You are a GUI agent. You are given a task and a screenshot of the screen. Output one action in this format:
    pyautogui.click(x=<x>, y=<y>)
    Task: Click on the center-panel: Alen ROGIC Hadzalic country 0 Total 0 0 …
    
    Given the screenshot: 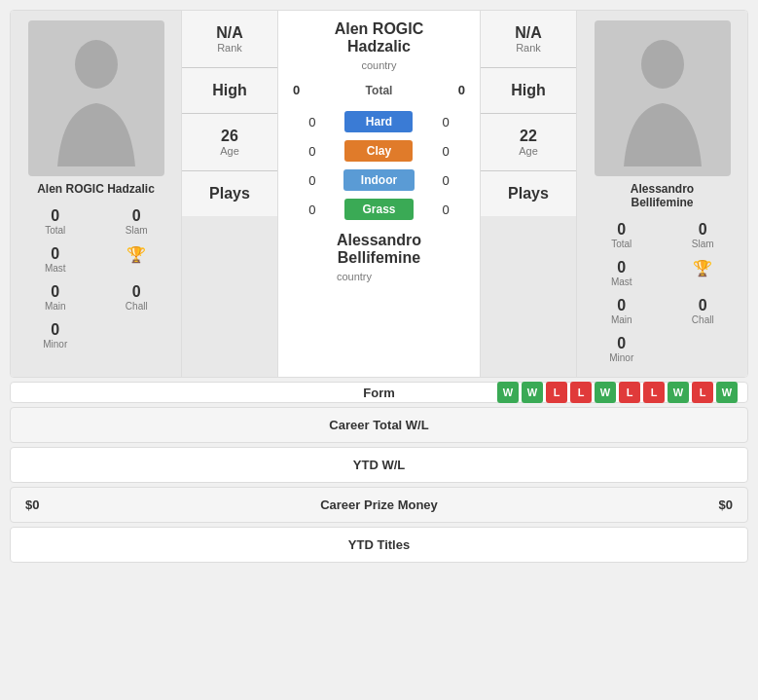 What is the action you would take?
    pyautogui.click(x=379, y=194)
    